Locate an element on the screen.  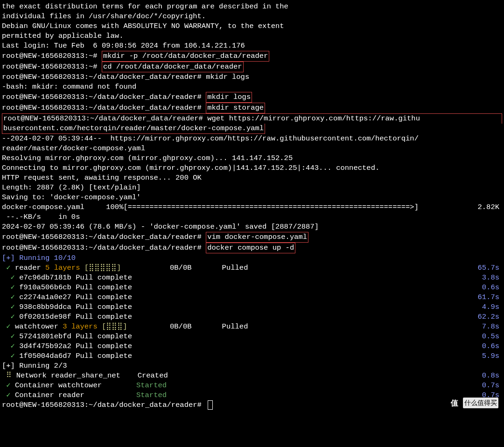
cmd-mkdir-storage: mkdir storage is located at coordinates (235, 108).